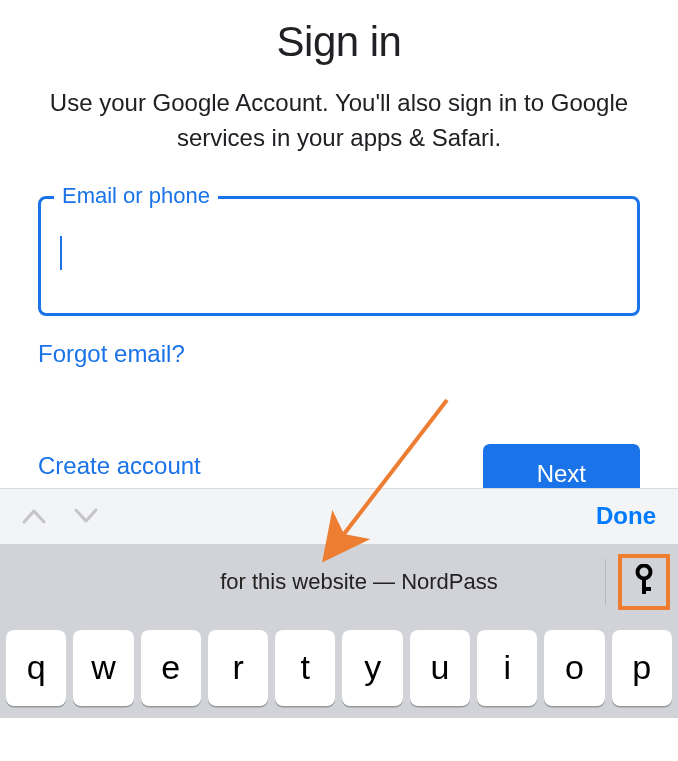 The image size is (678, 761). Describe the element at coordinates (136, 196) in the screenshot. I see `email-label: Email or phone` at that location.